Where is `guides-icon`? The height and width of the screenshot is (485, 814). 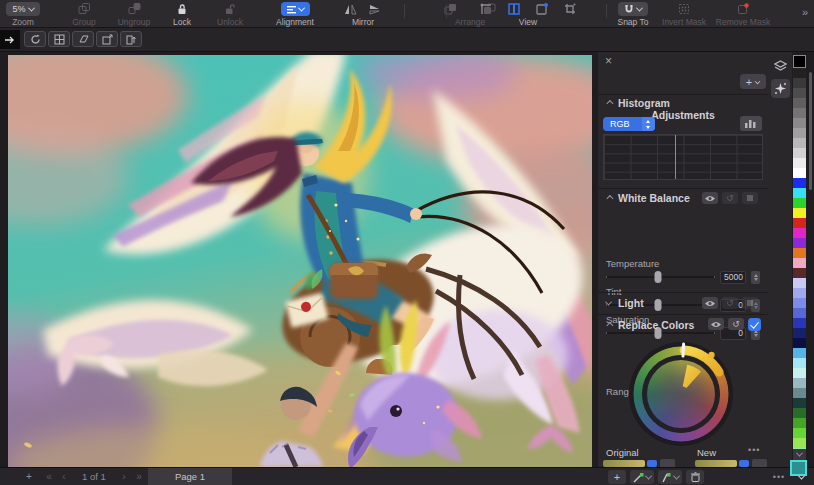
guides-icon is located at coordinates (486, 9).